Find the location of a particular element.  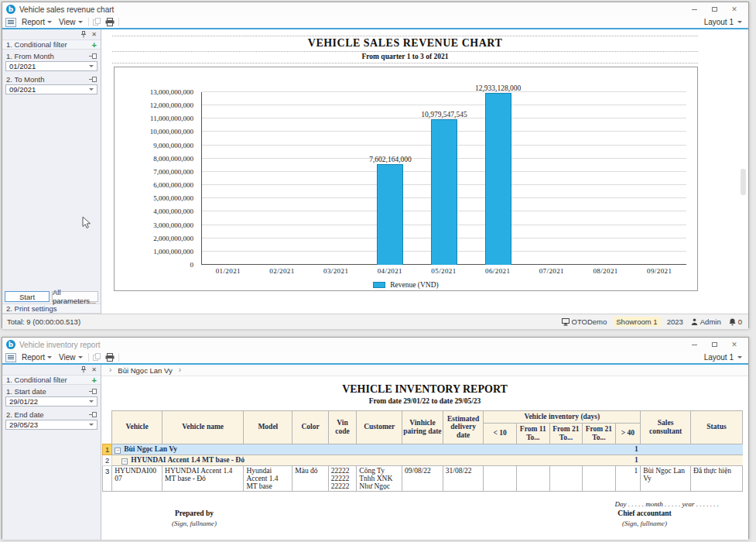

col-header-vin-code: Vin code is located at coordinates (342, 427).